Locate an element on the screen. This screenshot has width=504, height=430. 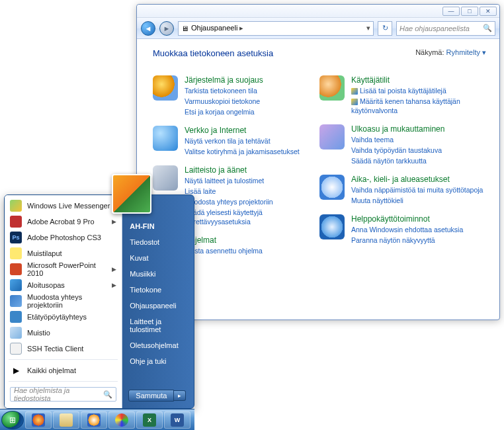
start-item-label: Microsoft PowerPoint 2010 is located at coordinates (67, 269).